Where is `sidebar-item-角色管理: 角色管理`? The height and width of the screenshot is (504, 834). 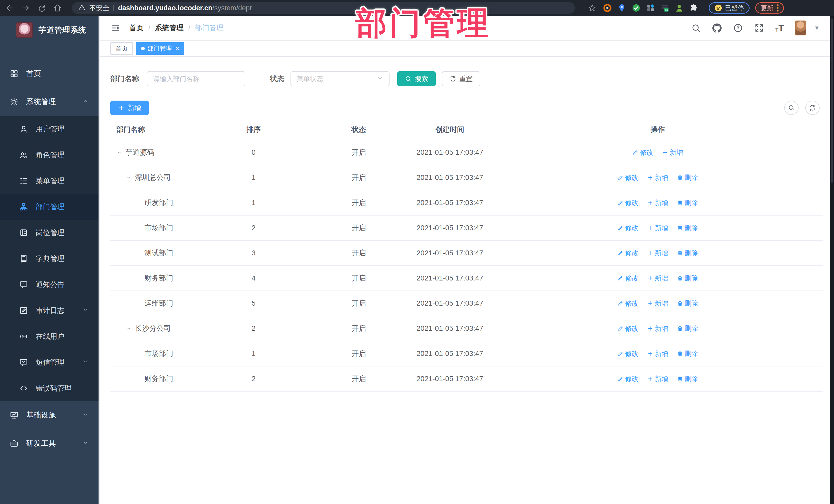 sidebar-item-角色管理: 角色管理 is located at coordinates (49, 155).